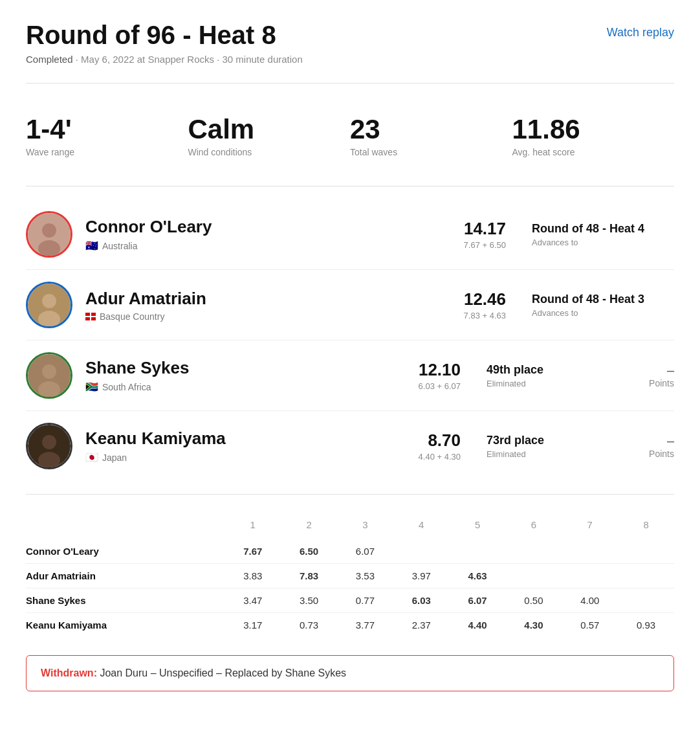 Image resolution: width=700 pixels, height=738 pixels. Describe the element at coordinates (126, 601) in the screenshot. I see `wave-row-label-2: Shane Sykes` at that location.